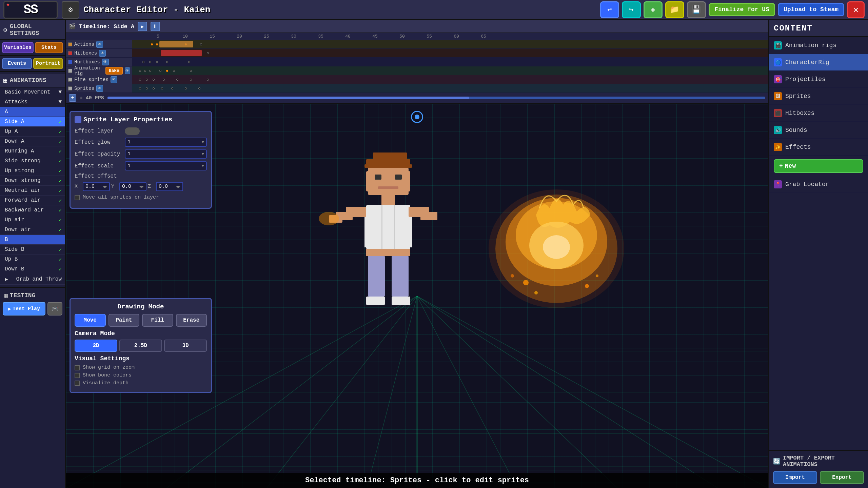 The image size is (868, 488). I want to click on hitboxes-icon: ⬛, so click(778, 113).